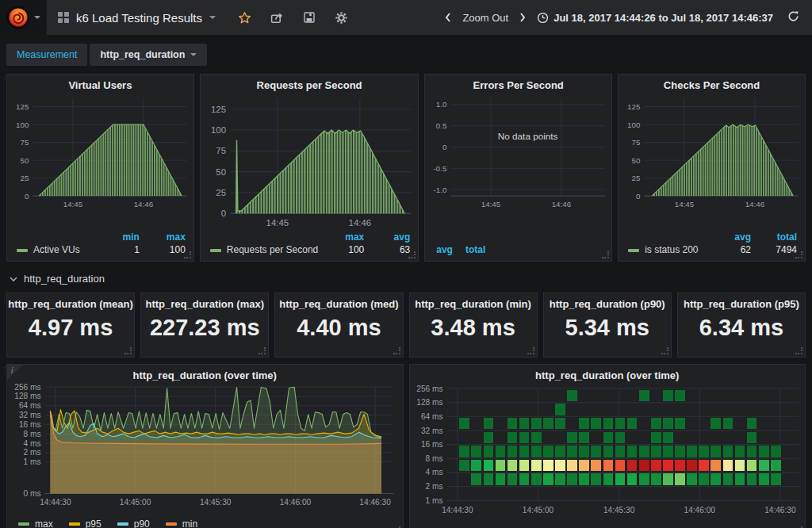 The image size is (812, 528). I want to click on panel-title: http_req_duration (min), so click(473, 302).